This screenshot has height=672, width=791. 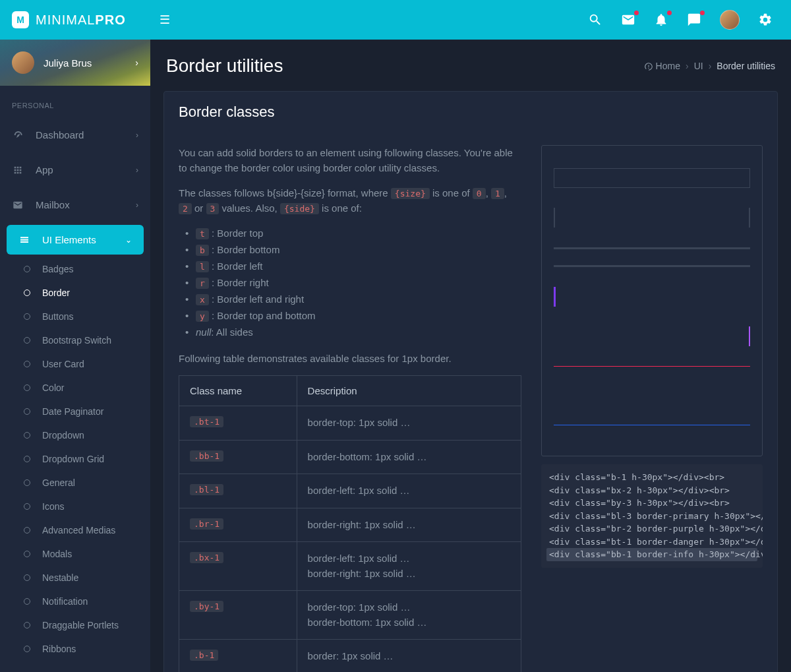 What do you see at coordinates (75, 459) in the screenshot?
I see `subnav-list: BadgesBorderButtonsBootstrap SwitchUser …` at bounding box center [75, 459].